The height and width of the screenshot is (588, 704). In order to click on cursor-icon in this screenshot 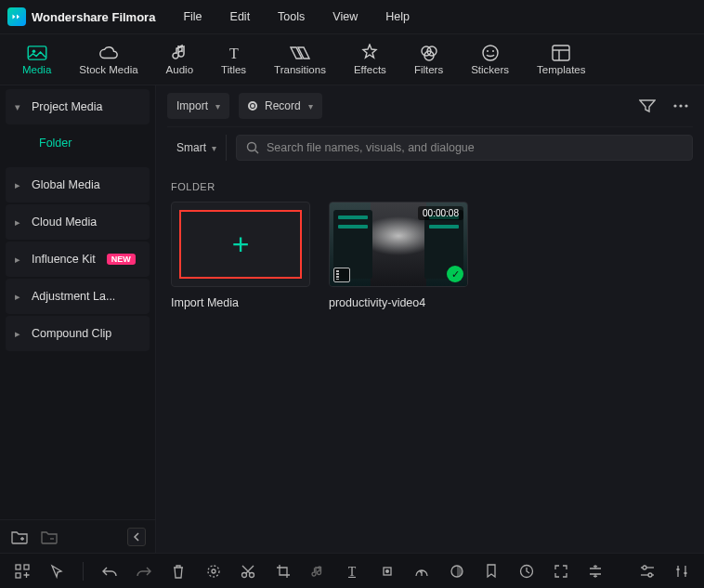, I will do `click(56, 571)`.